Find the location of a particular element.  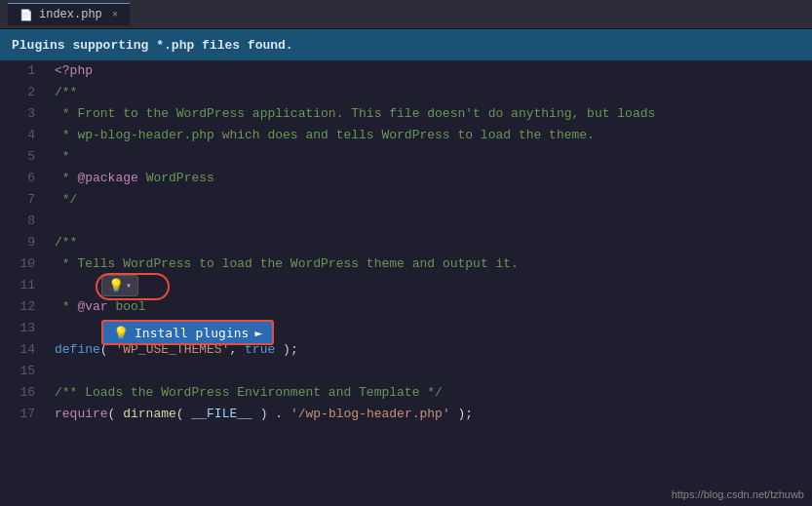

tab-index-php: 📄 index.php × is located at coordinates (68, 14).